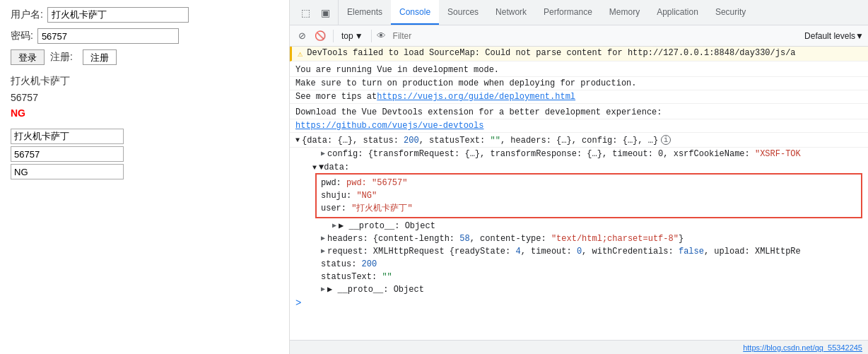  Describe the element at coordinates (579, 69) in the screenshot. I see `vue-line-1: You are running Vue in development mode.` at that location.